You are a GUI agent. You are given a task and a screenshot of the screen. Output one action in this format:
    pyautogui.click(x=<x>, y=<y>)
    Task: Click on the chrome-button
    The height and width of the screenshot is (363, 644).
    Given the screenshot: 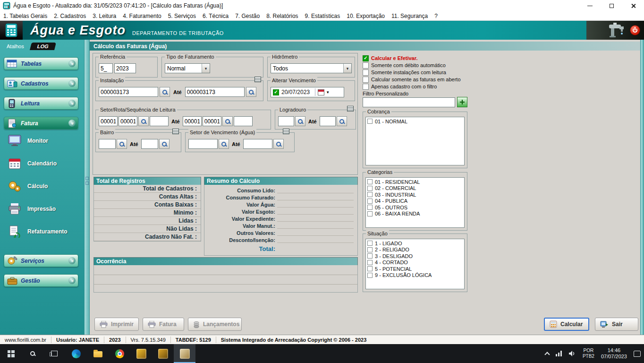 What is the action you would take?
    pyautogui.click(x=119, y=354)
    